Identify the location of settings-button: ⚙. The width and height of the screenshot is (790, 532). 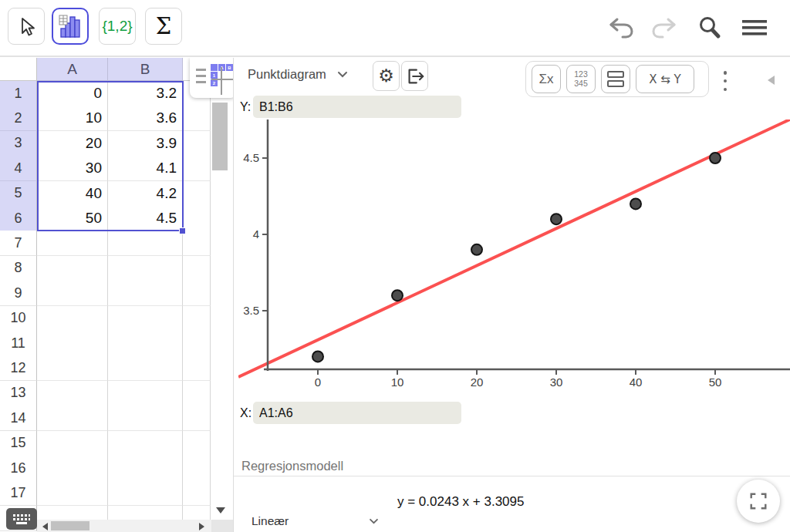
(386, 76).